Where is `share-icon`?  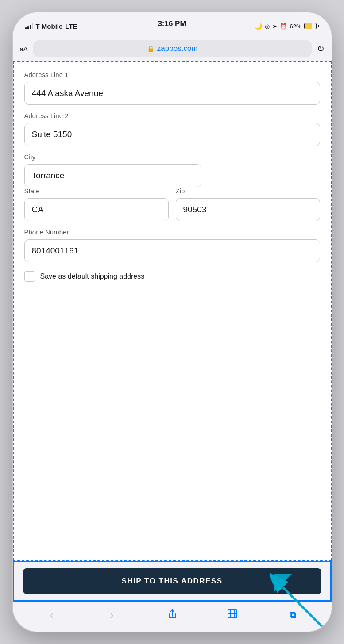
share-icon is located at coordinates (172, 615).